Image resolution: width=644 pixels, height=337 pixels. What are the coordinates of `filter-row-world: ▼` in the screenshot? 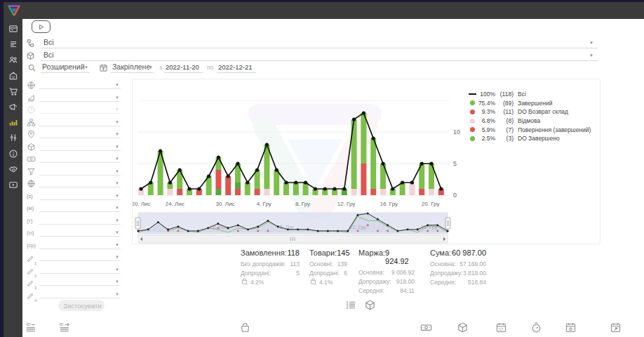 It's located at (74, 86).